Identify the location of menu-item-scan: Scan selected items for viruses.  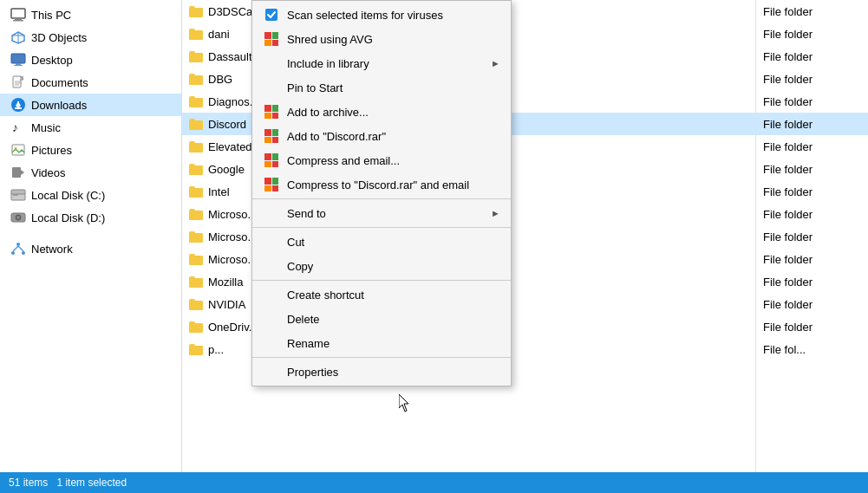
(382, 15).